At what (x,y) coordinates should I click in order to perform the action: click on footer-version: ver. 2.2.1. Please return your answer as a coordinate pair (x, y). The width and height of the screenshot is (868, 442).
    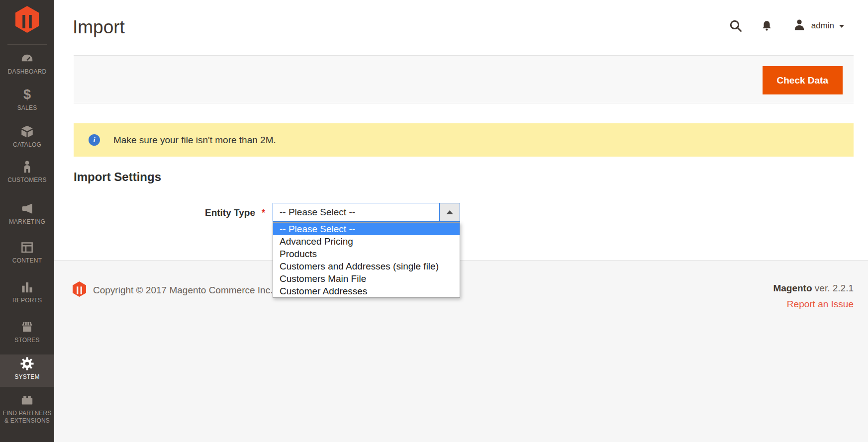
    Looking at the image, I should click on (834, 288).